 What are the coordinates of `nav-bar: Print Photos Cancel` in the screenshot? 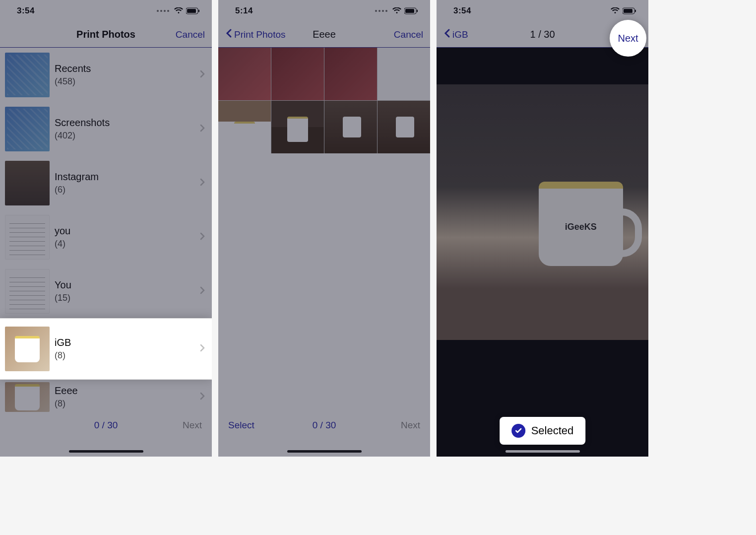 It's located at (106, 35).